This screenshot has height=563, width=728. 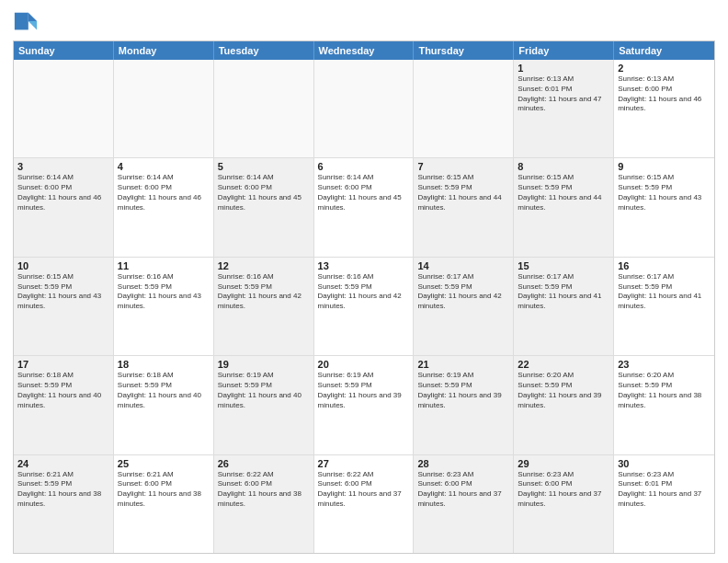 What do you see at coordinates (164, 266) in the screenshot?
I see `day-number: 11` at bounding box center [164, 266].